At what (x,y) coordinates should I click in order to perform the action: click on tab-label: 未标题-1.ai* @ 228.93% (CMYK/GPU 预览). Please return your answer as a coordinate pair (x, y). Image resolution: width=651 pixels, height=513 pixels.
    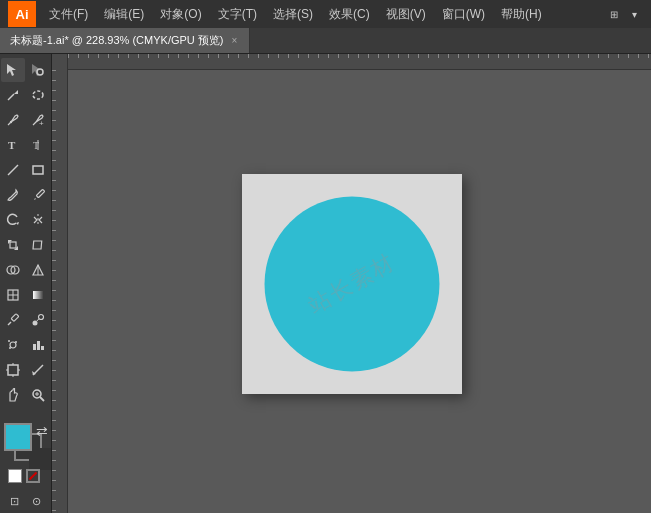
    Looking at the image, I should click on (117, 40).